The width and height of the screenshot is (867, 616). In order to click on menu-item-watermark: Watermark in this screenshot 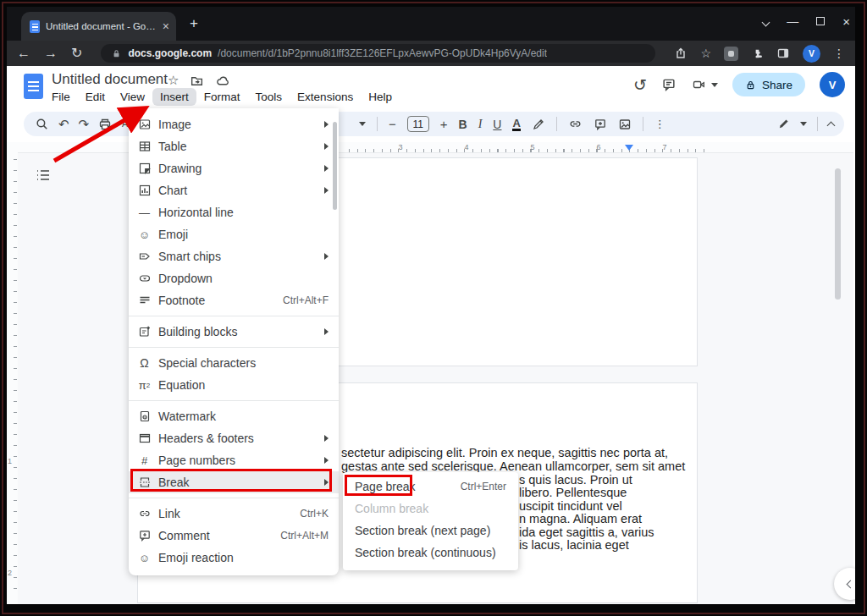, I will do `click(234, 416)`.